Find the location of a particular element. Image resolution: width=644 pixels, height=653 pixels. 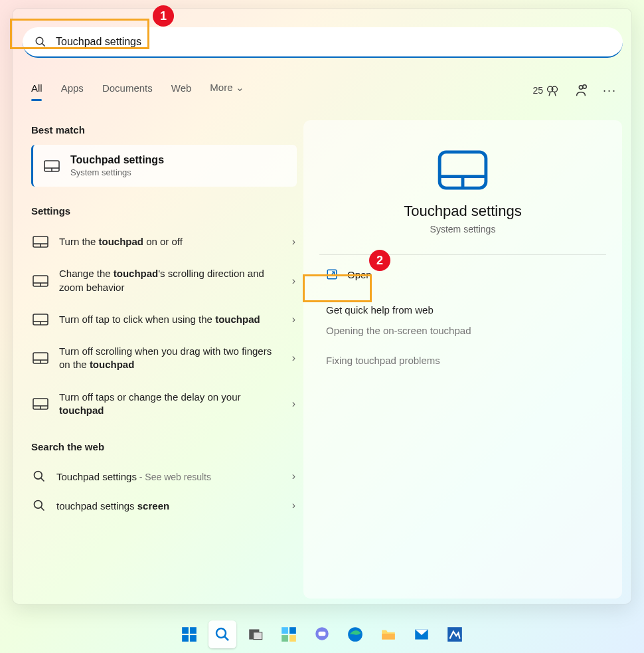

tab-web: Web is located at coordinates (182, 90).